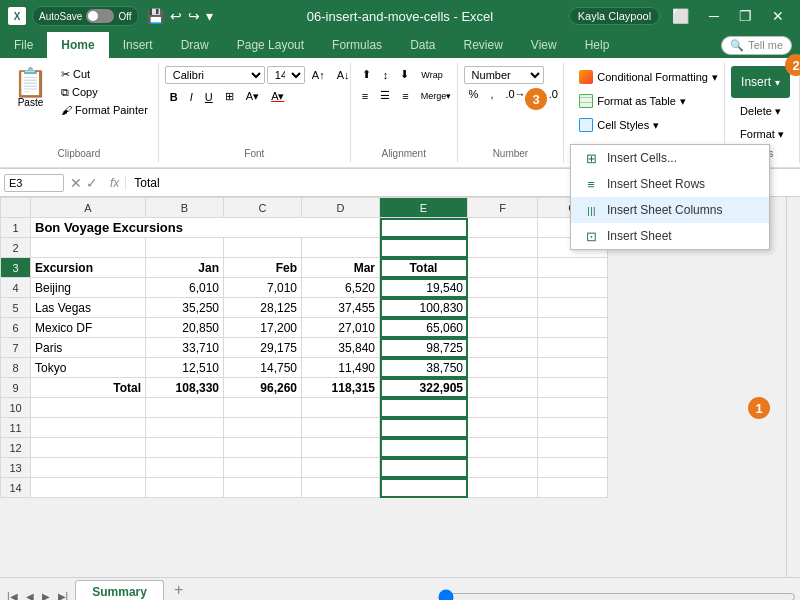  I want to click on cell-b4: 6,010, so click(185, 288).